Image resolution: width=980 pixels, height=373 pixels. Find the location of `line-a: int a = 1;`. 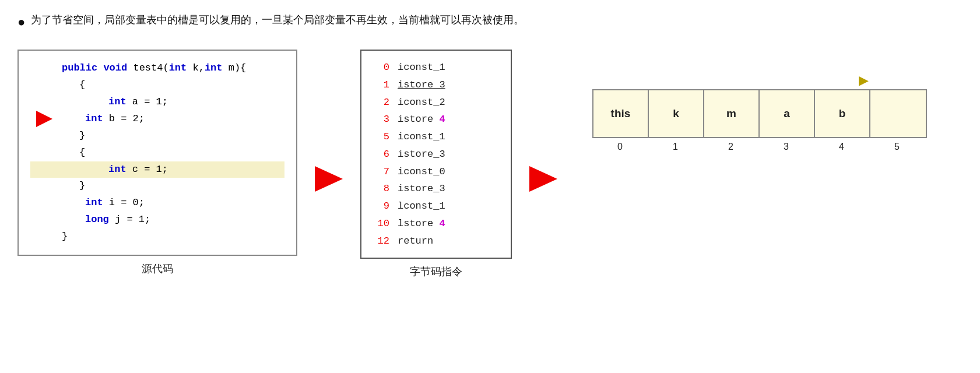

line-a: int a = 1; is located at coordinates (115, 103).